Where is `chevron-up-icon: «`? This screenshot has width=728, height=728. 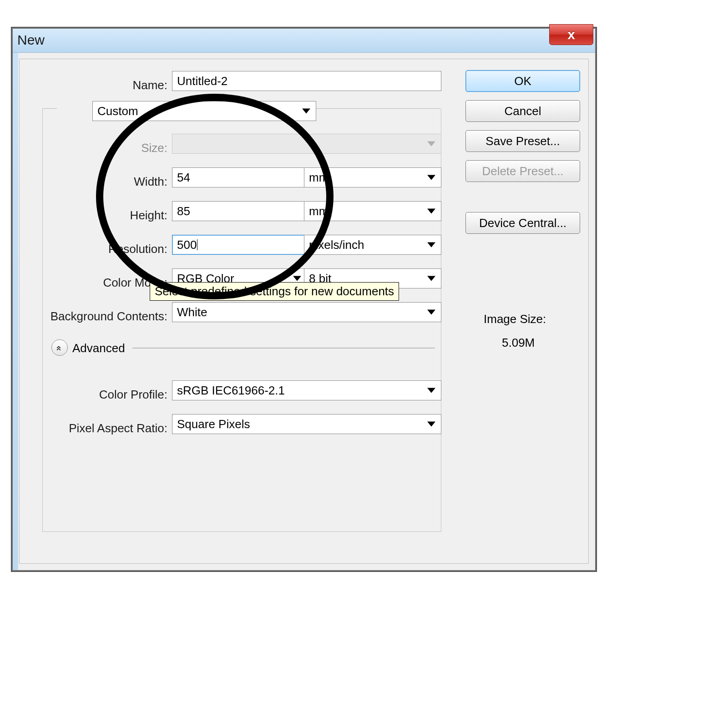
chevron-up-icon: « is located at coordinates (60, 348).